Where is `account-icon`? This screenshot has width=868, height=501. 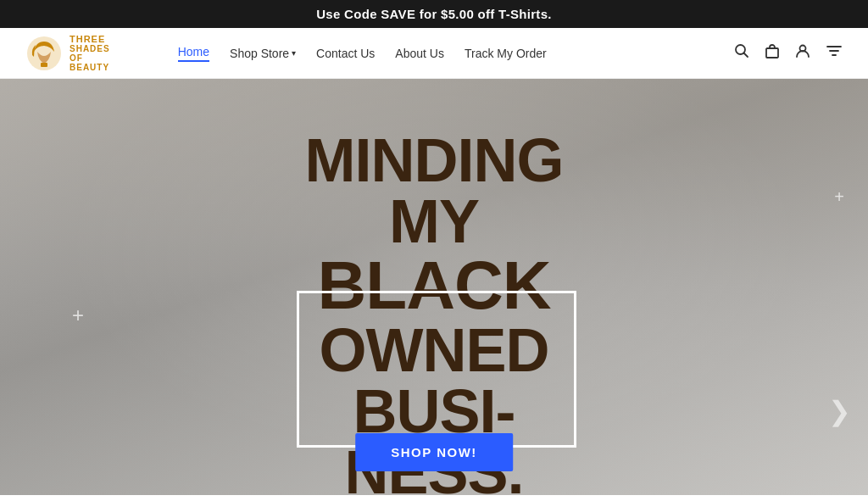
account-icon is located at coordinates (803, 53).